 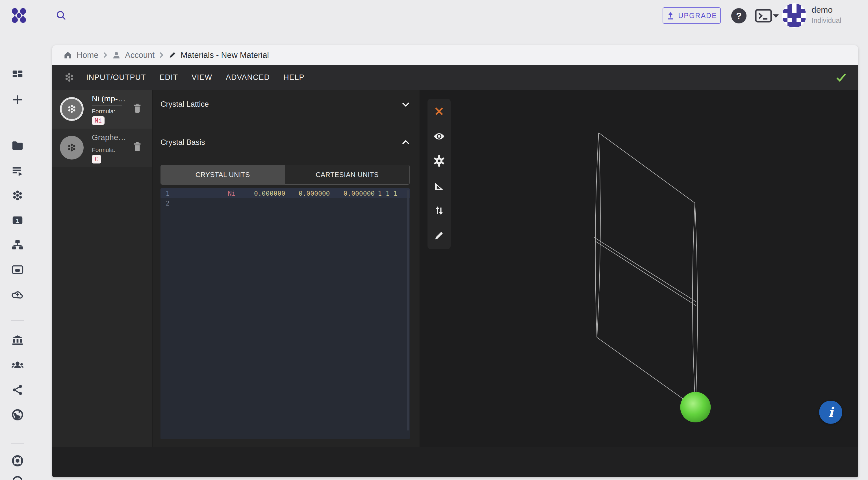 I want to click on console-menu-button, so click(x=767, y=16).